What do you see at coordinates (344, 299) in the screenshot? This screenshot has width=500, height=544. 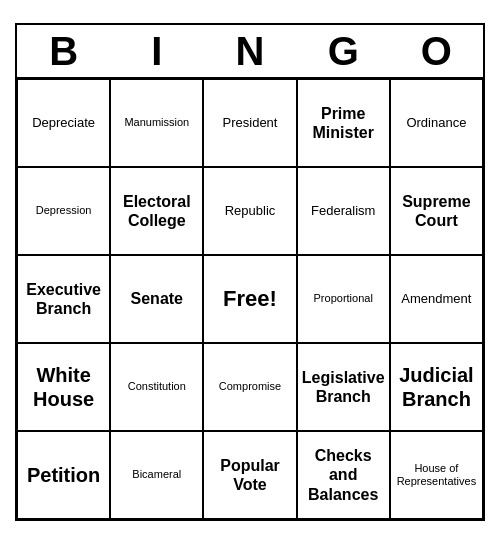 I see `bingo-cell-13: Proportional` at bounding box center [344, 299].